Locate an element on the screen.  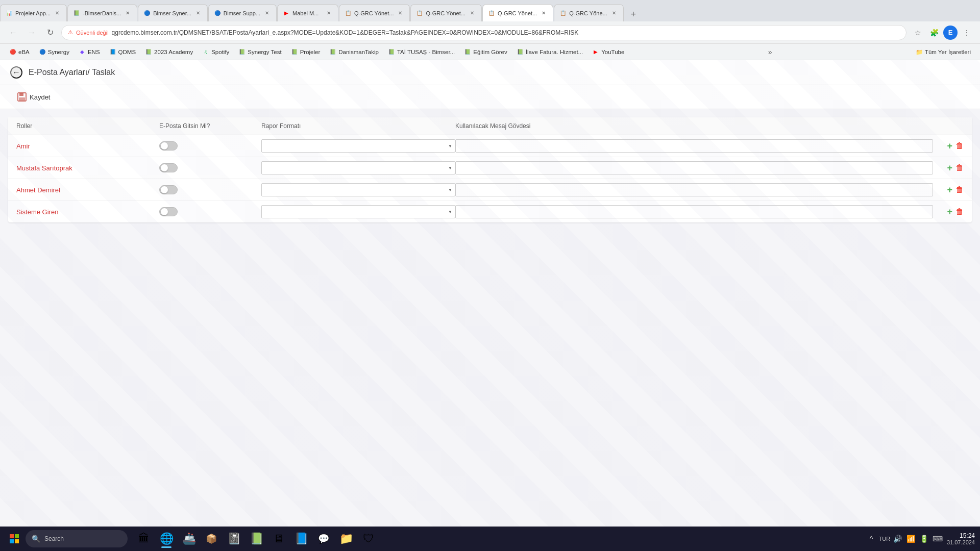
back-button: ← is located at coordinates (13, 33).